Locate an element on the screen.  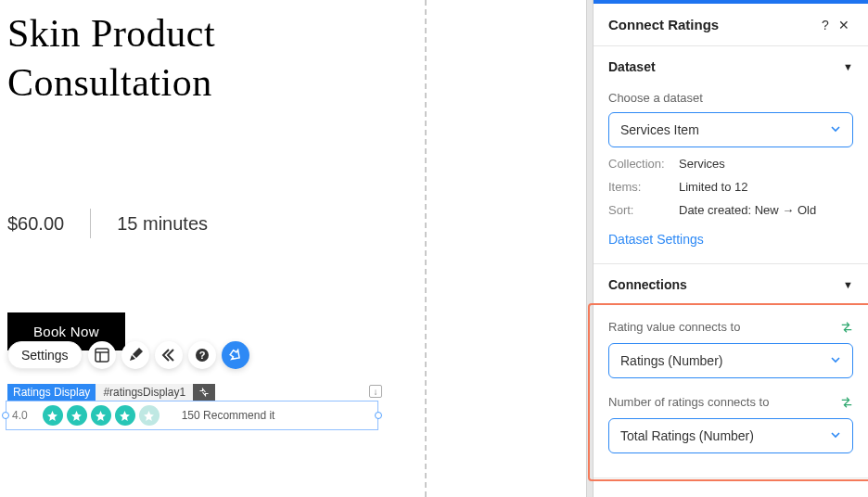
rating-value-label: Rating value connects to is located at coordinates (674, 326).